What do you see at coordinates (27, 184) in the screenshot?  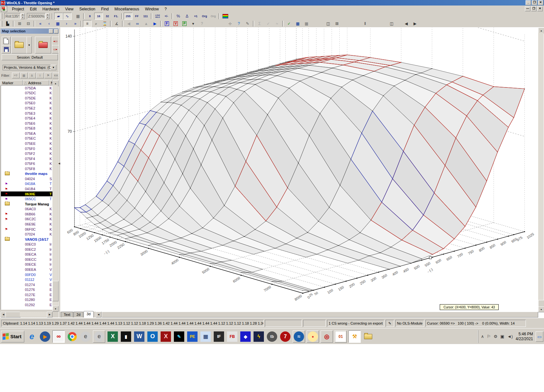 I see `map-list-item: ⚑0418AT` at bounding box center [27, 184].